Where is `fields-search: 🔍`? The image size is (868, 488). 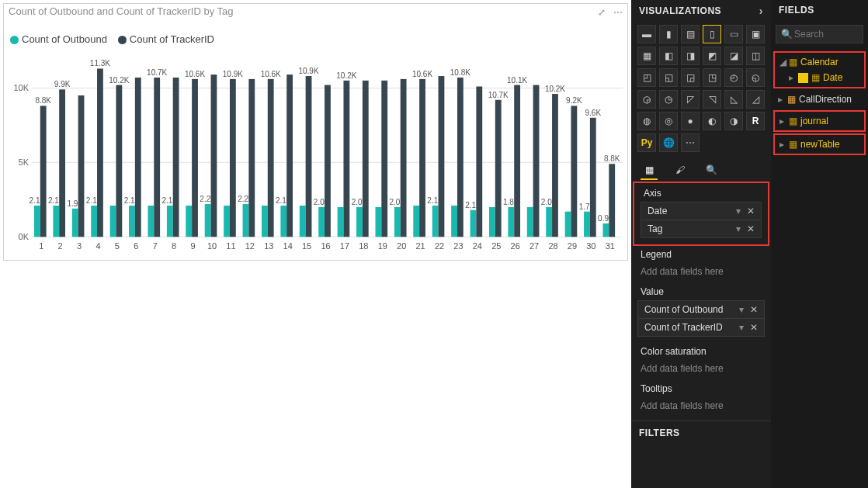 fields-search: 🔍 is located at coordinates (820, 34).